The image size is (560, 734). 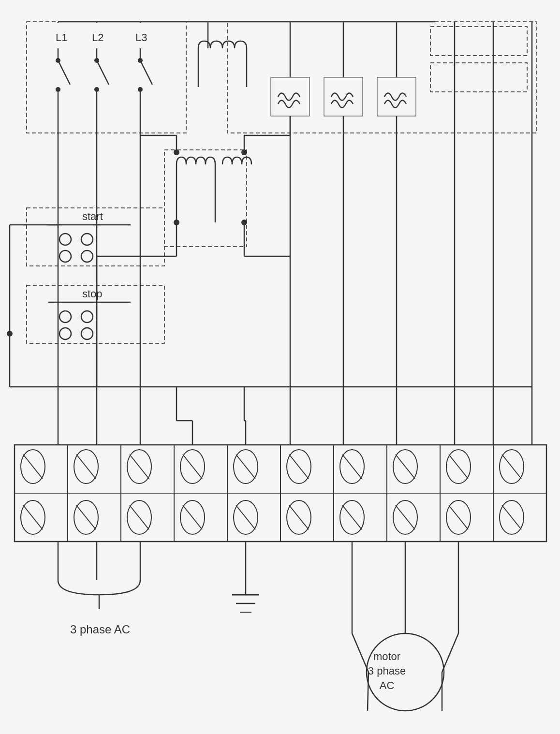 What do you see at coordinates (98, 38) in the screenshot?
I see `l2-label: L2` at bounding box center [98, 38].